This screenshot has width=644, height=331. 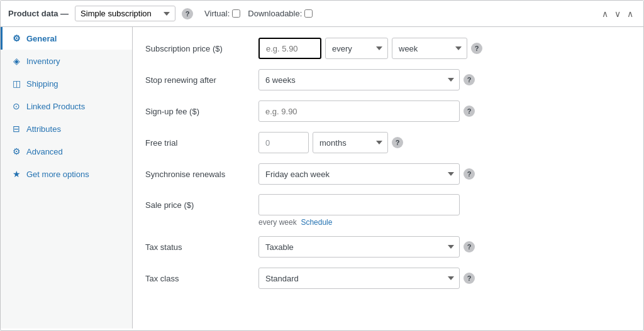 What do you see at coordinates (58, 175) in the screenshot?
I see `sidebar-item-get-more-options-label: Get more options` at bounding box center [58, 175].